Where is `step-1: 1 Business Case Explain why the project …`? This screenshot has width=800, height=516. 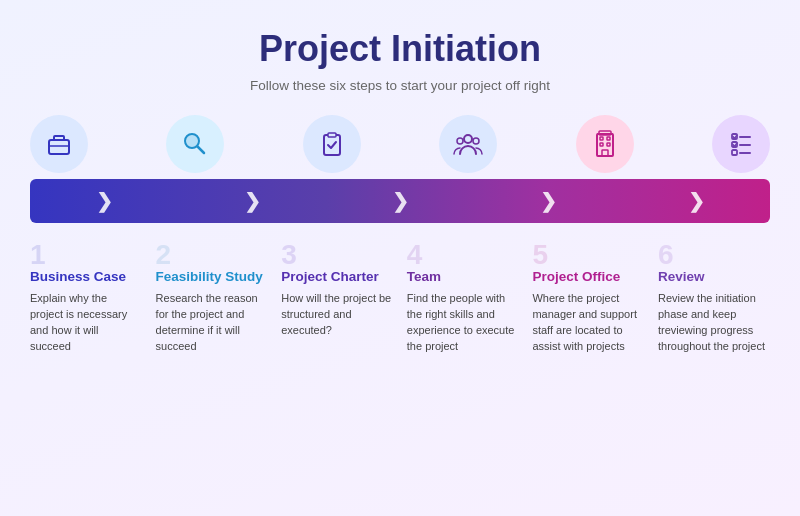
step-1: 1 Business Case Explain why the project … is located at coordinates (86, 298).